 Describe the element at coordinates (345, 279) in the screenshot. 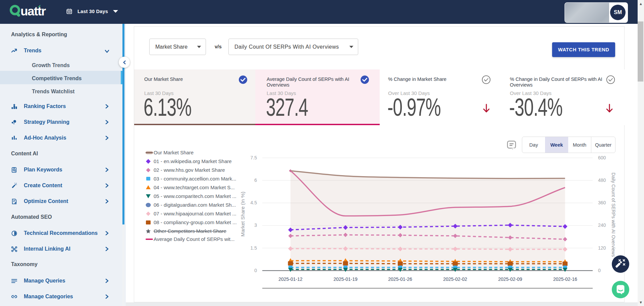

I see `svg-text: 2025-01-19` at that location.